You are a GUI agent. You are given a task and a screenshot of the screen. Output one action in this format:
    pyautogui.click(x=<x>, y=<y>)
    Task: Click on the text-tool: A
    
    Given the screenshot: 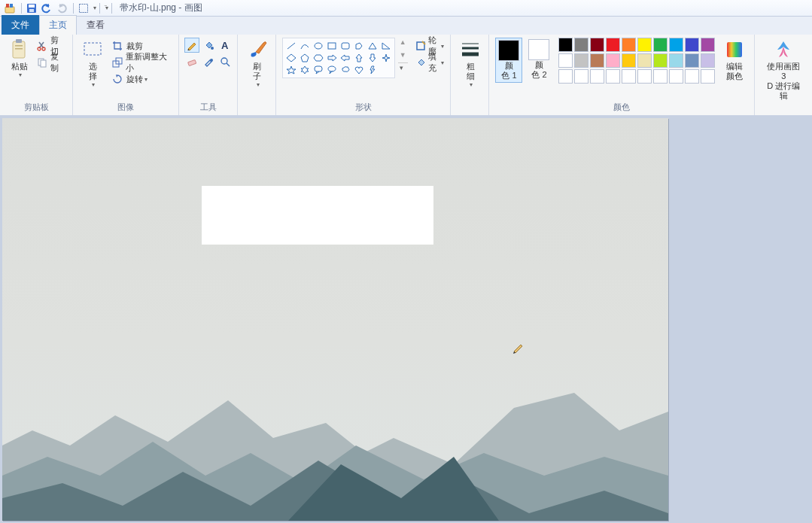 What is the action you would take?
    pyautogui.click(x=225, y=45)
    